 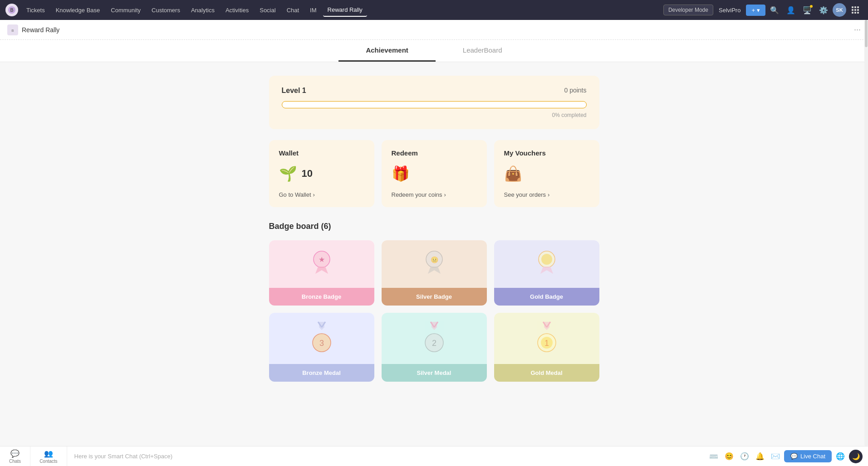 I want to click on plus-icon: +, so click(x=753, y=10).